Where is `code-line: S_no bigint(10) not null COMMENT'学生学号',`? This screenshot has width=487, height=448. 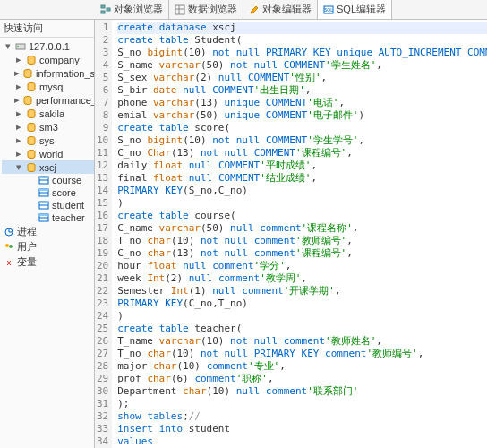 code-line: S_no bigint(10) not null COMMENT'学生学号', is located at coordinates (303, 141).